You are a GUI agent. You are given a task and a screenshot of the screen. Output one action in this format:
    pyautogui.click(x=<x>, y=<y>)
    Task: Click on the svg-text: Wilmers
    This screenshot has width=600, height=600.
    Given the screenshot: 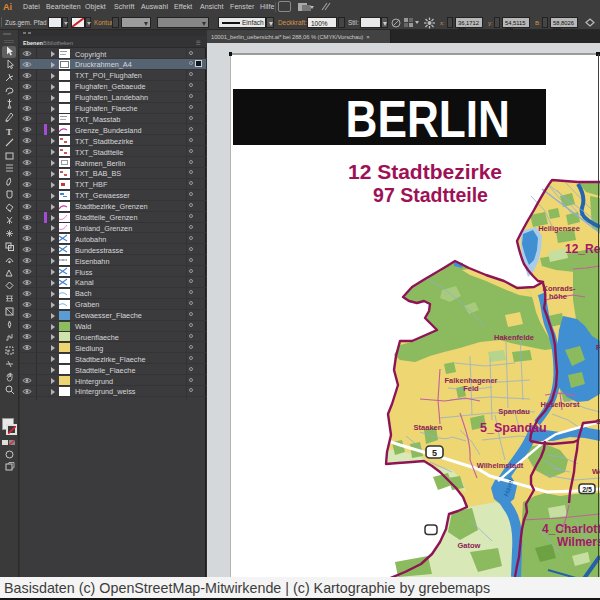 What is the action you would take?
    pyautogui.click(x=578, y=542)
    